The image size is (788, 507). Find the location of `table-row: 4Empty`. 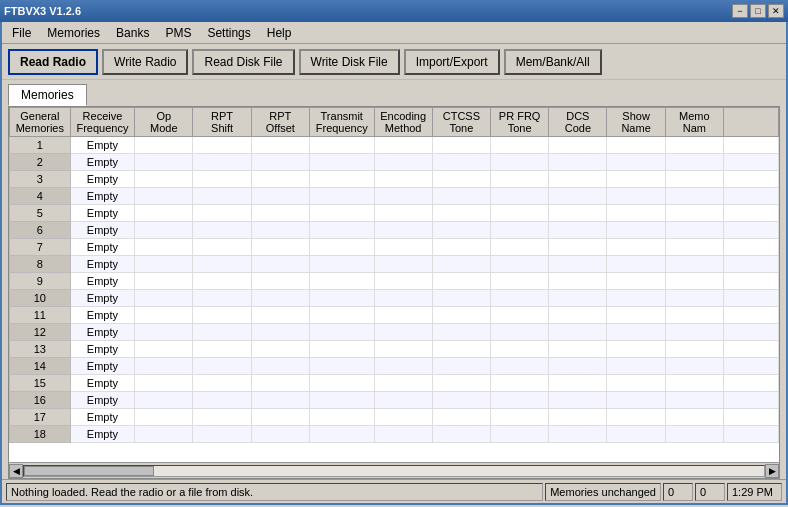

table-row: 4Empty is located at coordinates (394, 196).